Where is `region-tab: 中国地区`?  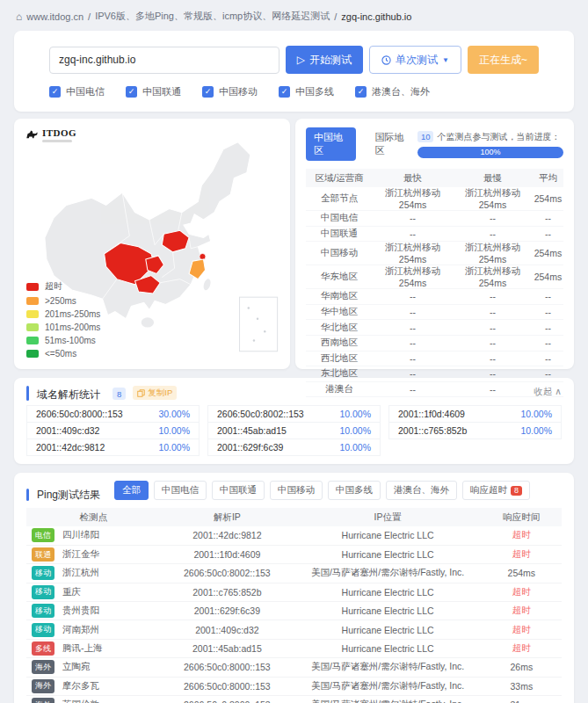 region-tab: 中国地区 is located at coordinates (330, 144).